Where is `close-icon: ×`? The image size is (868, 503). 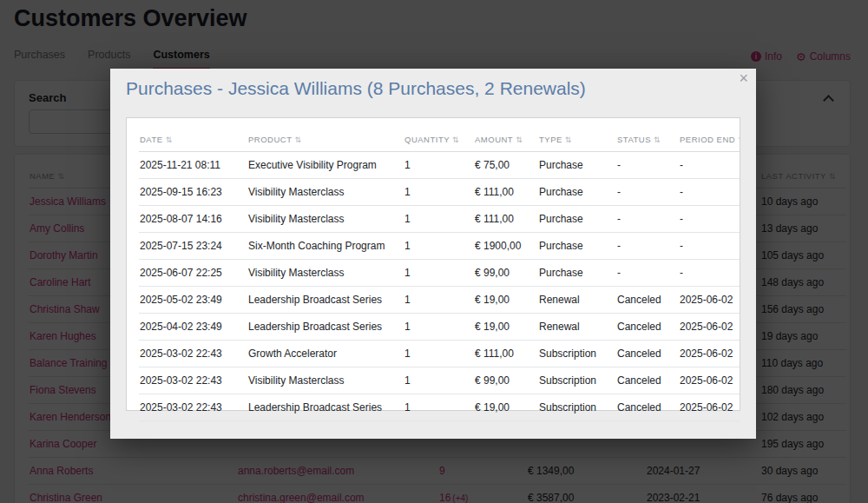
close-icon: × is located at coordinates (743, 79).